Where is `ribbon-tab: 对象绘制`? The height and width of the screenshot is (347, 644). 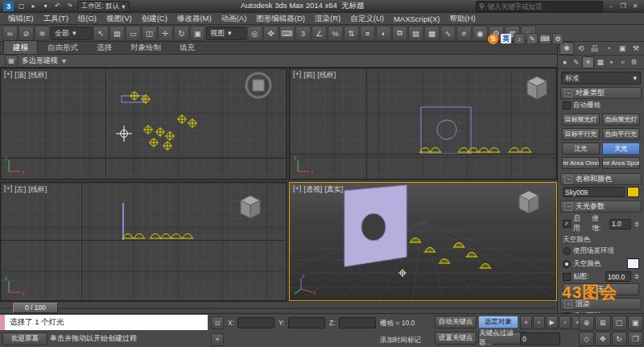 ribbon-tab: 对象绘制 is located at coordinates (146, 48).